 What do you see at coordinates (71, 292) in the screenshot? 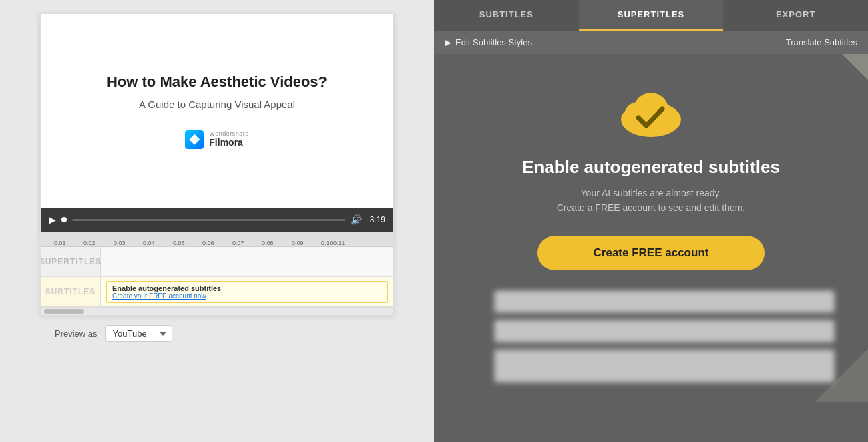
I see `subtitles-label: SUBTITLES` at bounding box center [71, 292].